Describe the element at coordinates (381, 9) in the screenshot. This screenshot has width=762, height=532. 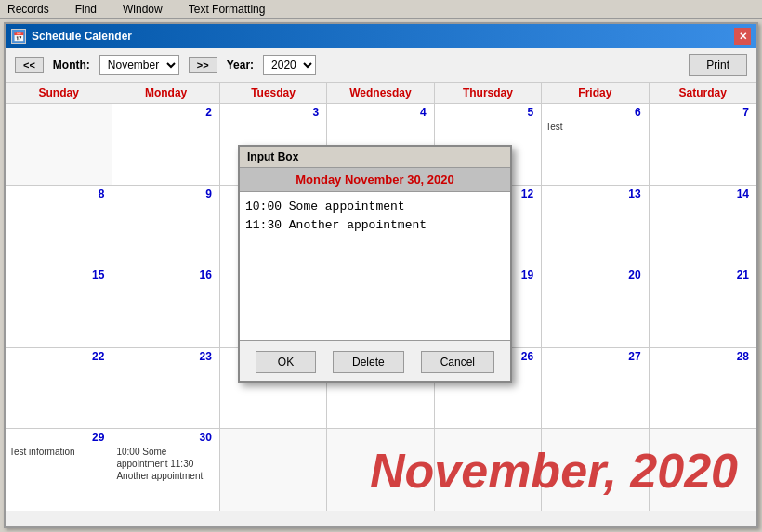
I see `menubar: Records Find Window Text Formatting` at that location.